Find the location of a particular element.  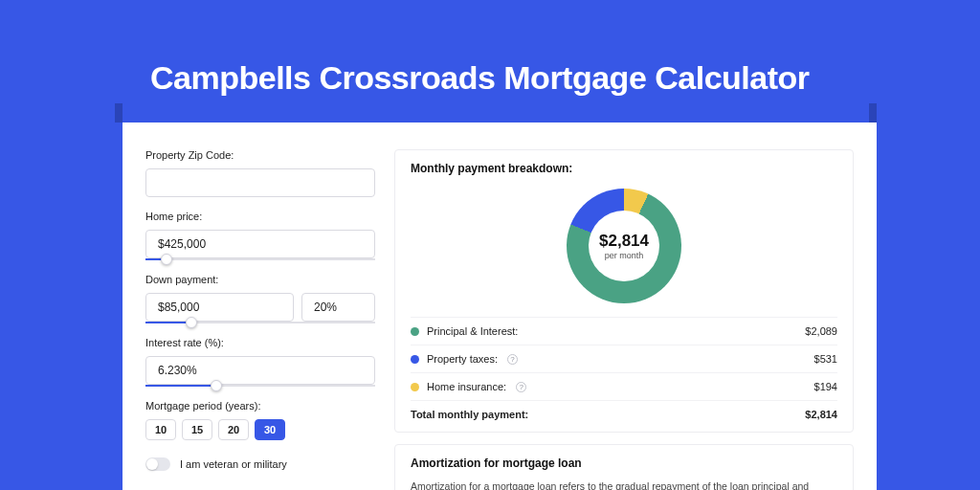

donut-holder: $2,814 per month is located at coordinates (624, 251).